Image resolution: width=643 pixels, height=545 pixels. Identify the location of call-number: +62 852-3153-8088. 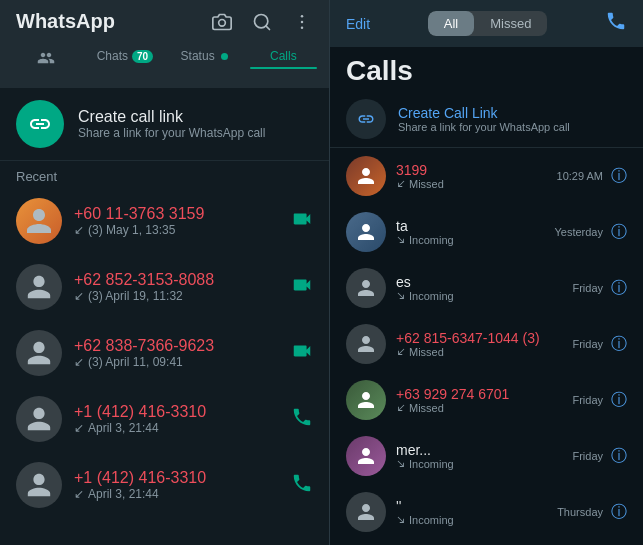
(176, 280).